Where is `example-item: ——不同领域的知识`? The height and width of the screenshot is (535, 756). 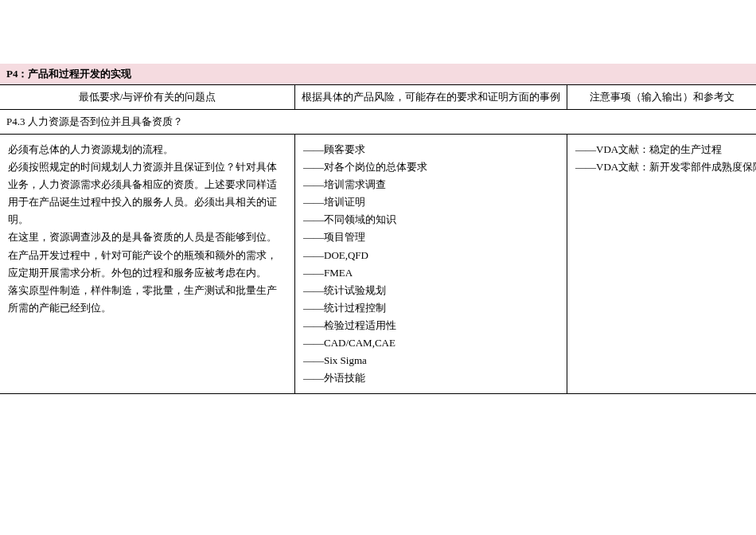
example-item: ——不同领域的知识 is located at coordinates (431, 220).